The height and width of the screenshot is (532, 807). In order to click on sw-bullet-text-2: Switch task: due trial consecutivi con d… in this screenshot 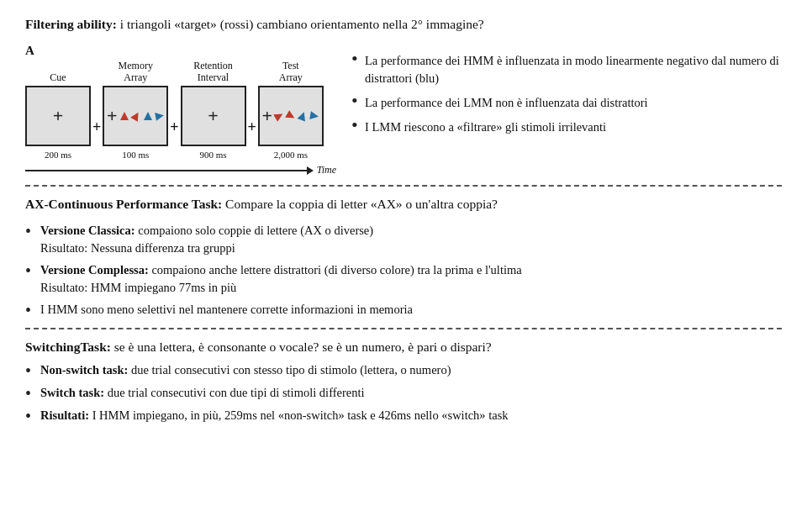, I will do `click(203, 393)`.